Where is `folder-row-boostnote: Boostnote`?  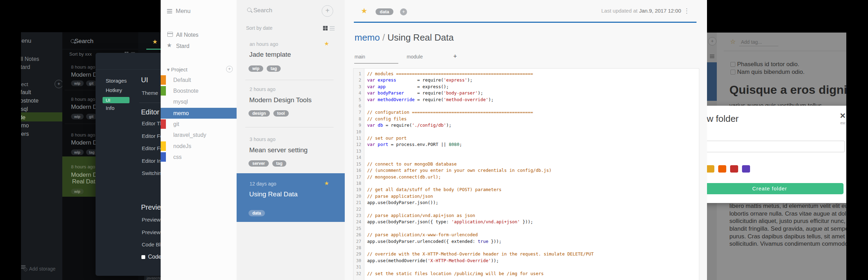
folder-row-boostnote: Boostnote is located at coordinates (199, 91).